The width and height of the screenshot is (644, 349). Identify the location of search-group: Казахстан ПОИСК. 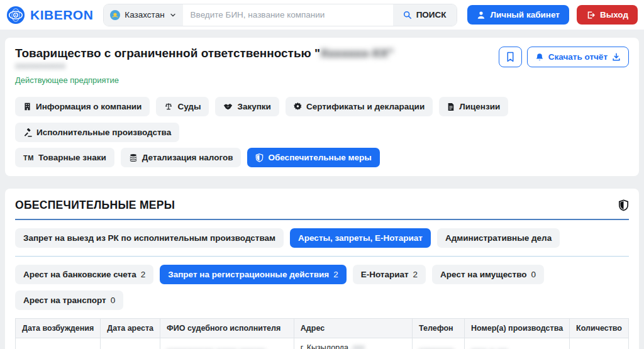
(280, 15).